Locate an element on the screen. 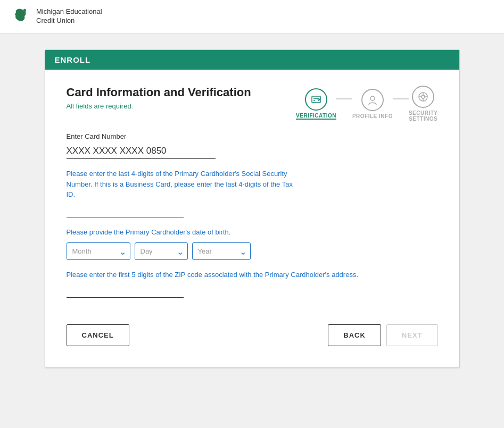 The image size is (504, 428). zip-input is located at coordinates (125, 291).